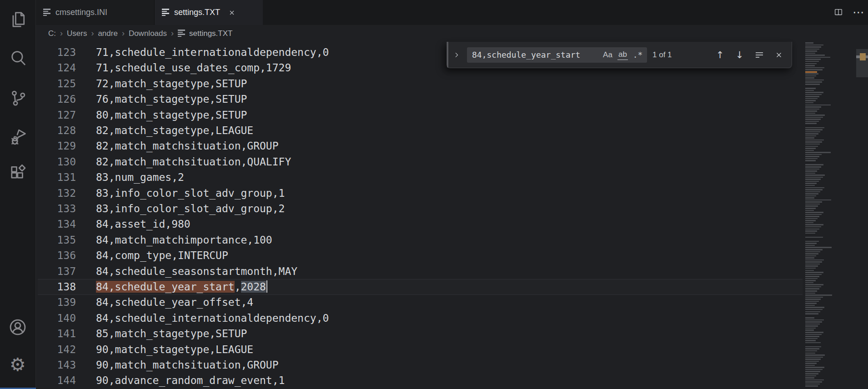 This screenshot has width=868, height=389. What do you see at coordinates (452, 146) in the screenshot?
I see `code-line-129: 12982,match_matchsituation,GROUP` at bounding box center [452, 146].